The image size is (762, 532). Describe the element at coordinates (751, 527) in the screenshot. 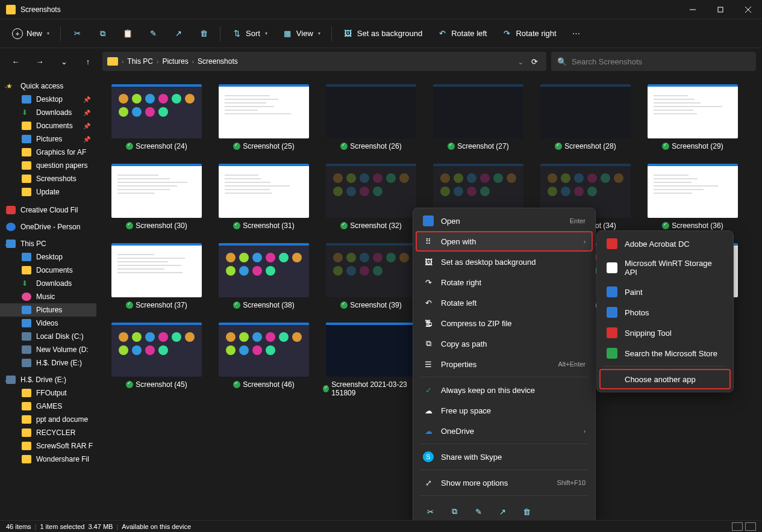

I see `view-thumbnails-toggle` at that location.